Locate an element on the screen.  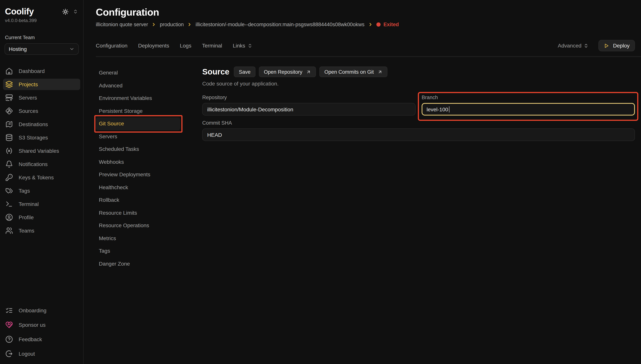
tab-configuration: Configuration is located at coordinates (112, 46).